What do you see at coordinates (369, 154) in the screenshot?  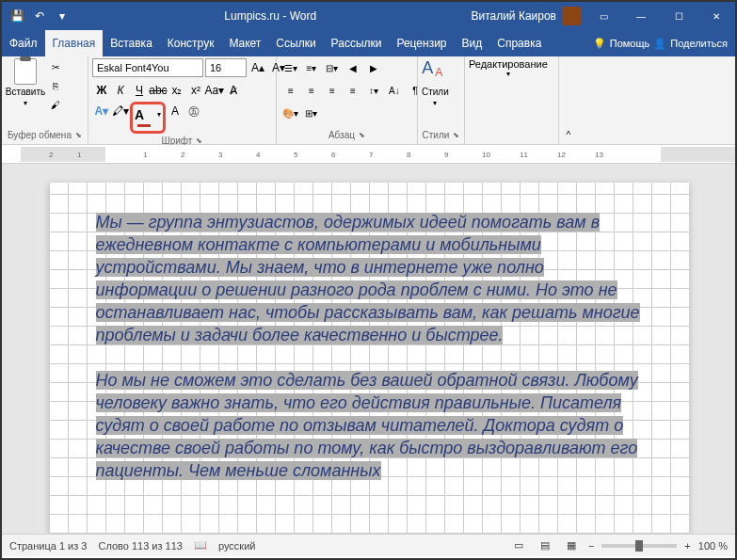 I see `ruler: 2 1 1 2 3 4 5 6 7 8 9 10 11 12 13` at bounding box center [369, 154].